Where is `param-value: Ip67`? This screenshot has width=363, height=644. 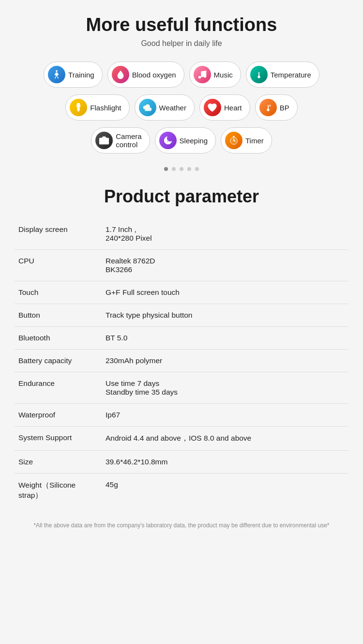
param-value: Ip67 is located at coordinates (225, 415).